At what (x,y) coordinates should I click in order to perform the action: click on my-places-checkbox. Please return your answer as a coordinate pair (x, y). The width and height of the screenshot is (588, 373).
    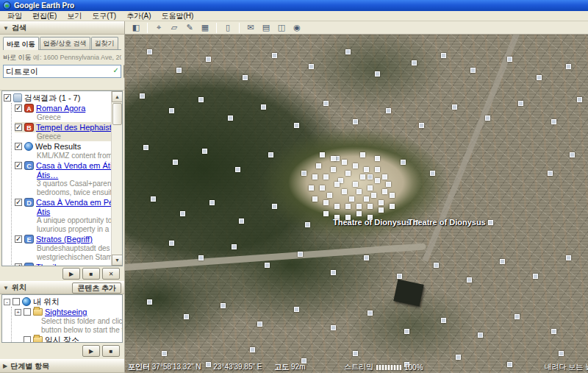
    Looking at the image, I should click on (16, 302).